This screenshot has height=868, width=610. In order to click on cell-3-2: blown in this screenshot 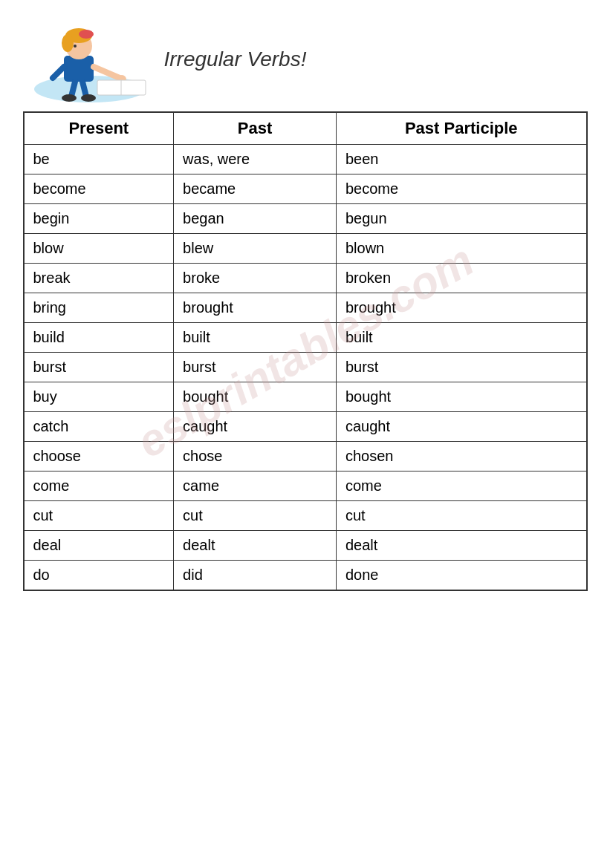, I will do `click(461, 249)`.